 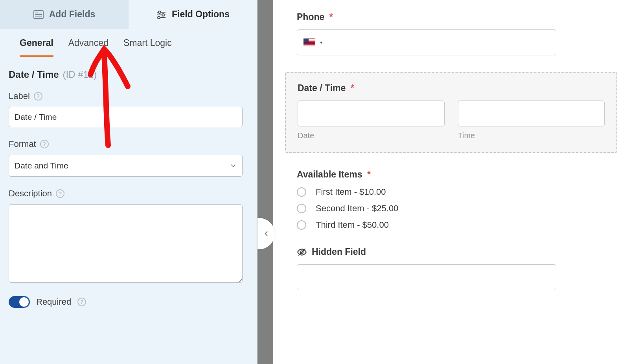 What do you see at coordinates (352, 225) in the screenshot?
I see `item-option-label: Third Item - $50.00` at bounding box center [352, 225].